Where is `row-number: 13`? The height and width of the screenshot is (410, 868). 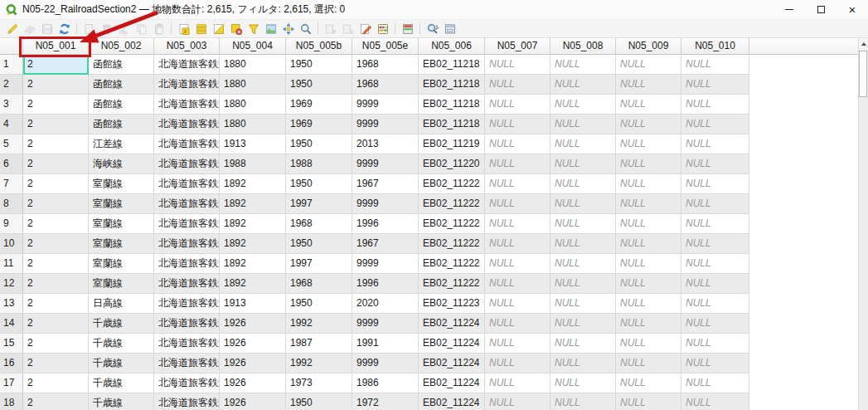 row-number: 13 is located at coordinates (12, 304).